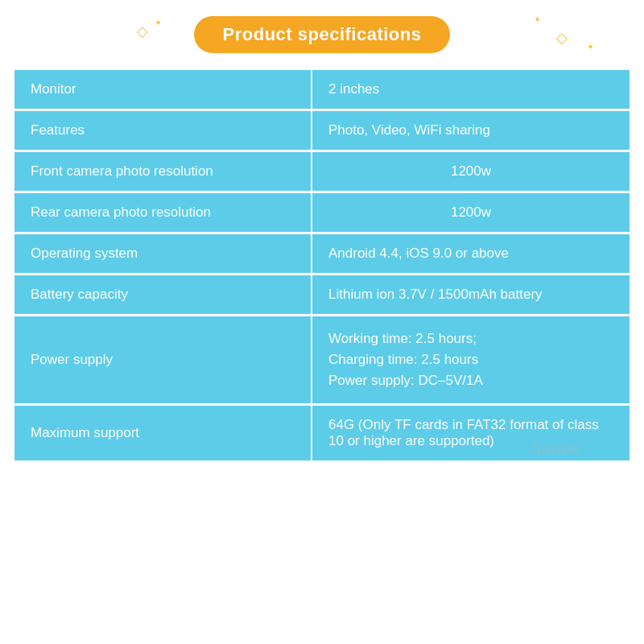 The width and height of the screenshot is (644, 644). I want to click on spec-value: 64G (Only TF cards in FAT32 format of cl…, so click(471, 433).